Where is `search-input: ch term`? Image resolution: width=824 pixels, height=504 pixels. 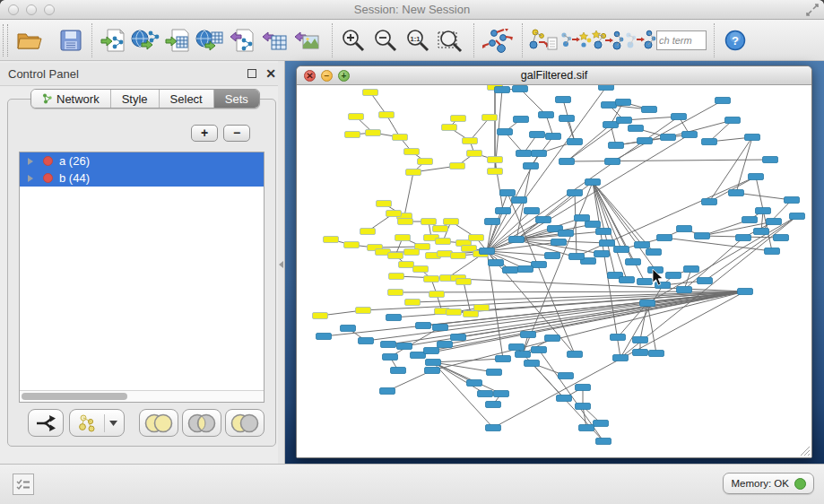 search-input: ch term is located at coordinates (681, 40).